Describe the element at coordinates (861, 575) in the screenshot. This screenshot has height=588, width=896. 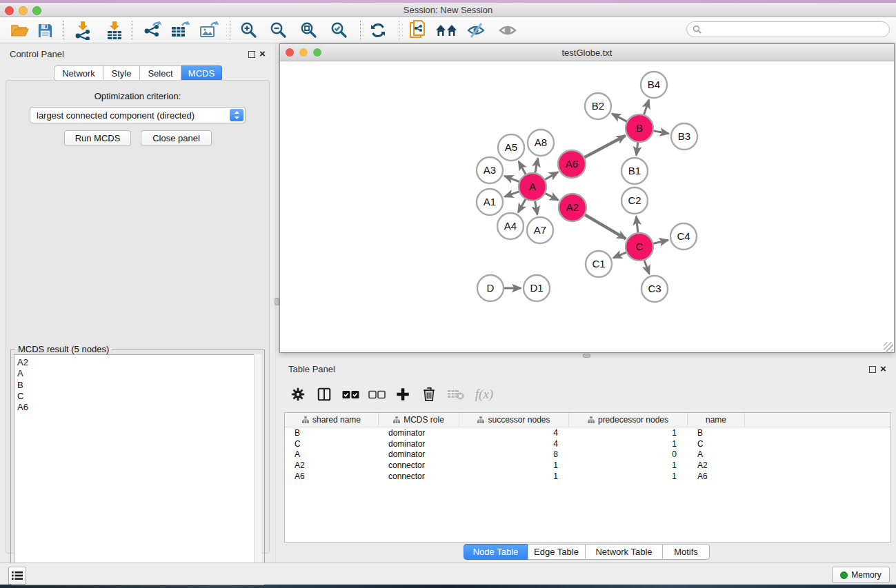
I see `memory-button: Memory` at that location.